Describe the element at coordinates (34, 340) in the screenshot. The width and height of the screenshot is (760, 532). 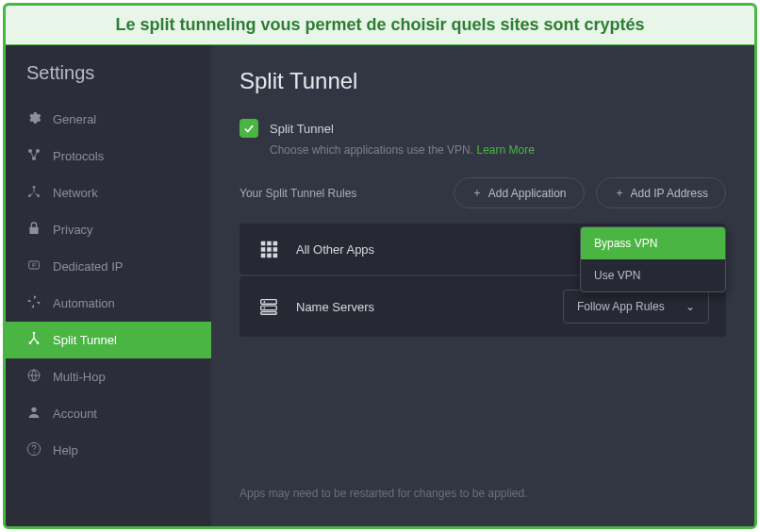
I see `split-tunnel-icon` at that location.